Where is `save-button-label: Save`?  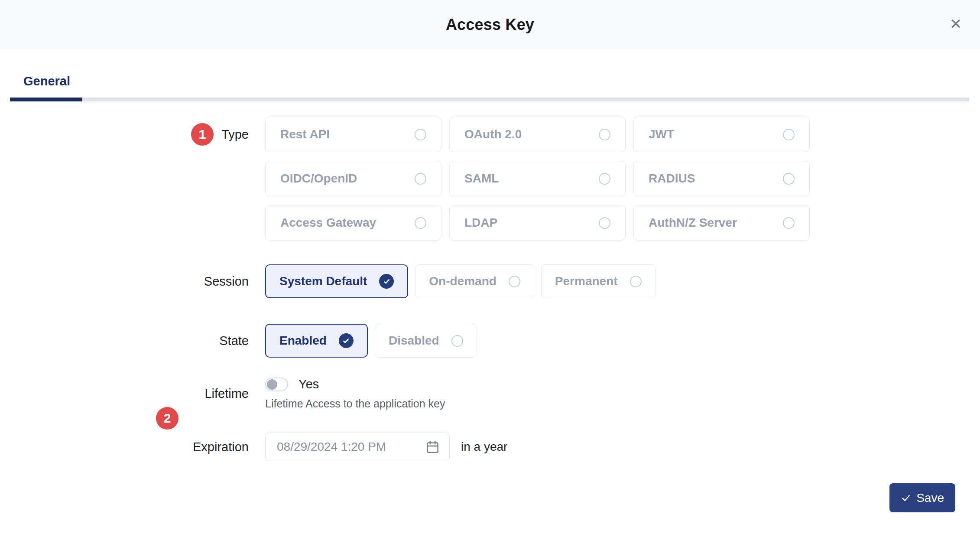
save-button-label: Save is located at coordinates (930, 498).